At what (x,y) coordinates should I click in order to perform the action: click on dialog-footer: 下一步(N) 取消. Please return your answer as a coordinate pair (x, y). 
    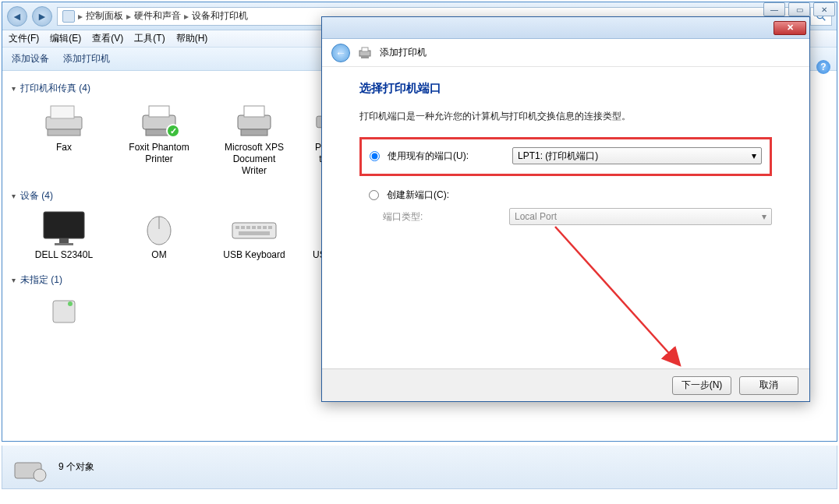
    Looking at the image, I should click on (566, 385).